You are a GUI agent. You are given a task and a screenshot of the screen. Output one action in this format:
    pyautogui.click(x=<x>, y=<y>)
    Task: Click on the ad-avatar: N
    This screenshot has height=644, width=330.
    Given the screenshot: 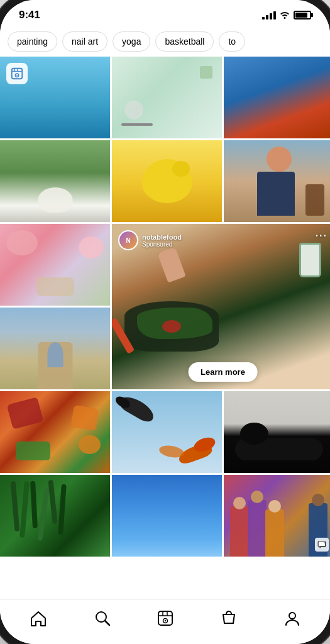 What is the action you would take?
    pyautogui.click(x=128, y=240)
    